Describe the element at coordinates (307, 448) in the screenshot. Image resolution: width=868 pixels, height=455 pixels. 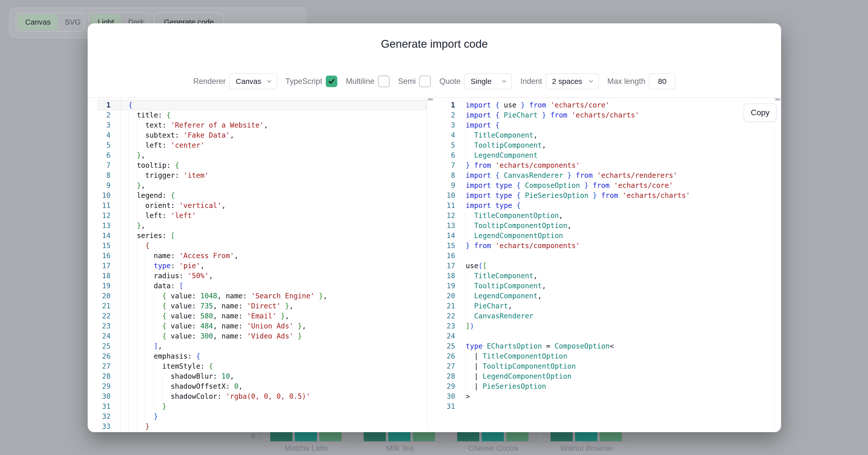
I see `chart-category-label: Matcha Latte` at that location.